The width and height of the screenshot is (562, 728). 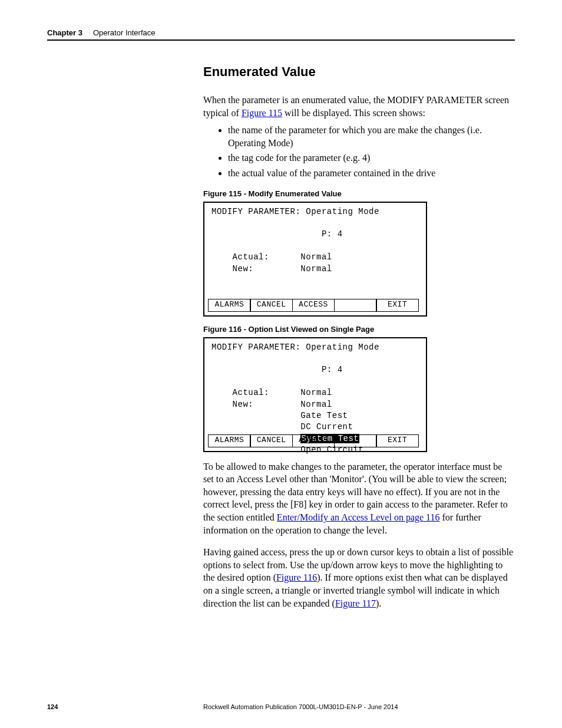 What do you see at coordinates (371, 173) in the screenshot?
I see `list-item: the actual value of the parameter contai…` at bounding box center [371, 173].